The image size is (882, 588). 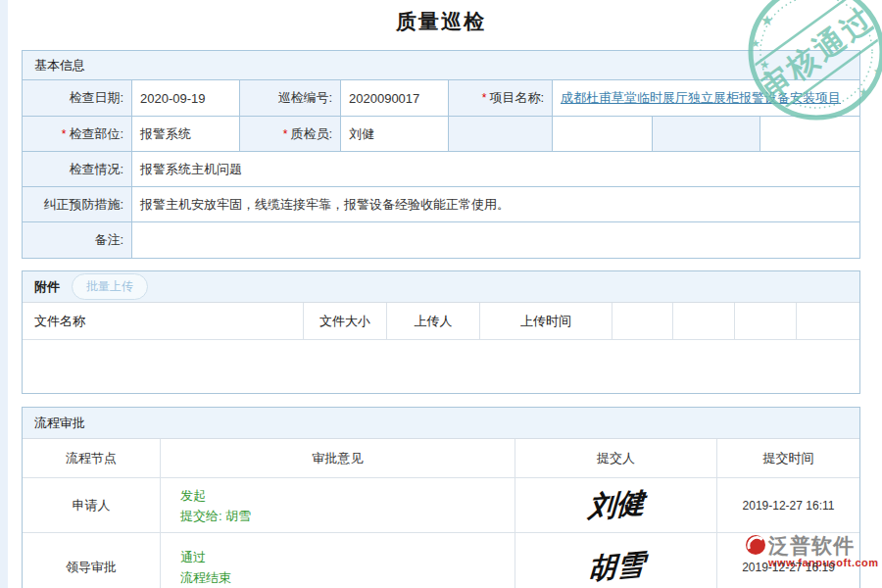 I want to click on inspector-label: *质检员:, so click(x=290, y=134).